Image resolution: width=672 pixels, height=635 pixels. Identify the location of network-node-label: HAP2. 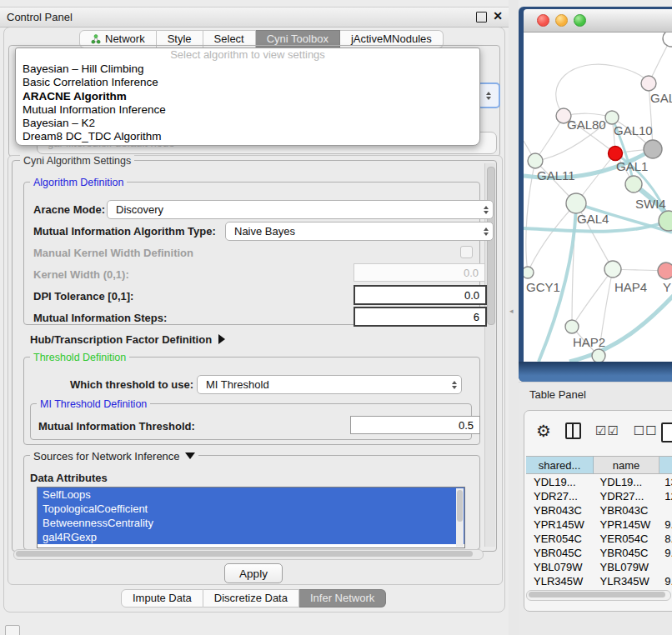
(589, 342).